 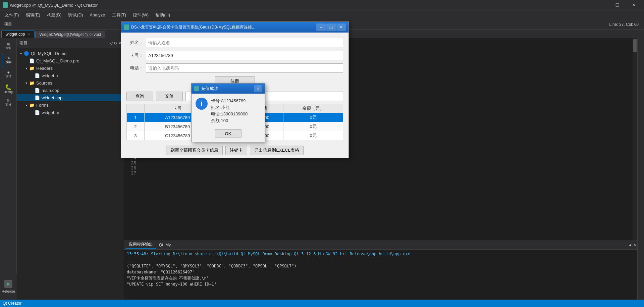 What do you see at coordinates (70, 178) in the screenshot?
I see `project-tree: ▾ 🔵 Qt_MySQL_Demo 📄 Qt_MySQL_Demo.pro ▾ …` at bounding box center [70, 178].